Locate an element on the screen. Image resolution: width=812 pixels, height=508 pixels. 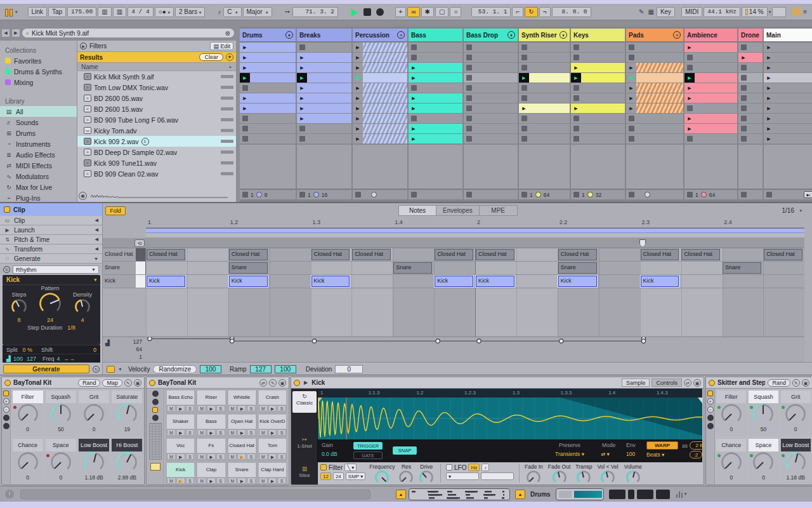
macro-filter: Filter0 is located at coordinates (28, 413).